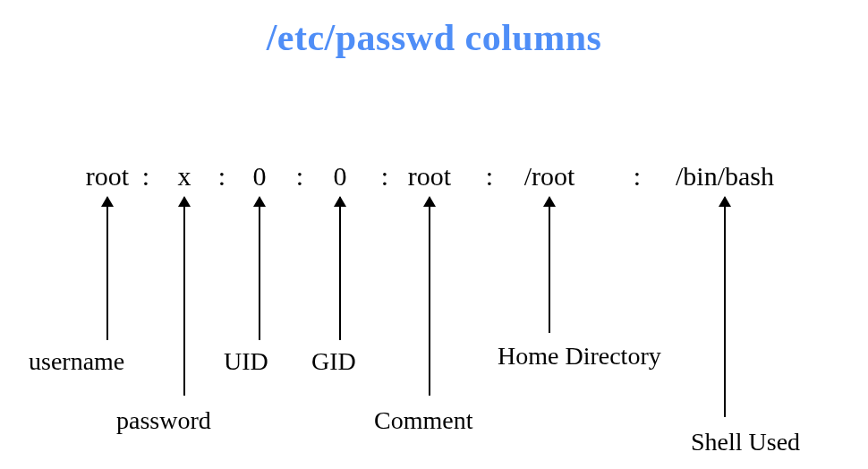 The height and width of the screenshot is (469, 868). What do you see at coordinates (745, 442) in the screenshot?
I see `field-label: Shell Used` at bounding box center [745, 442].